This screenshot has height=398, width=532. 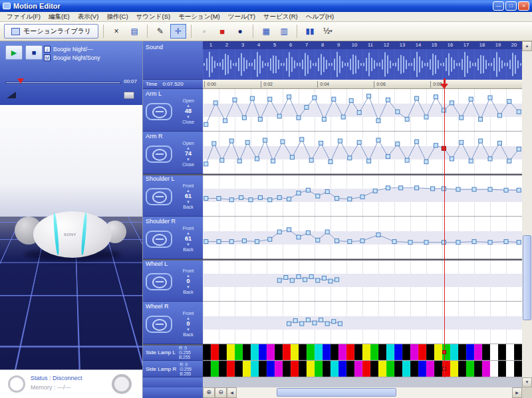 What do you see at coordinates (59, 17) in the screenshot?
I see `menu-item: 編集(E)` at bounding box center [59, 17].